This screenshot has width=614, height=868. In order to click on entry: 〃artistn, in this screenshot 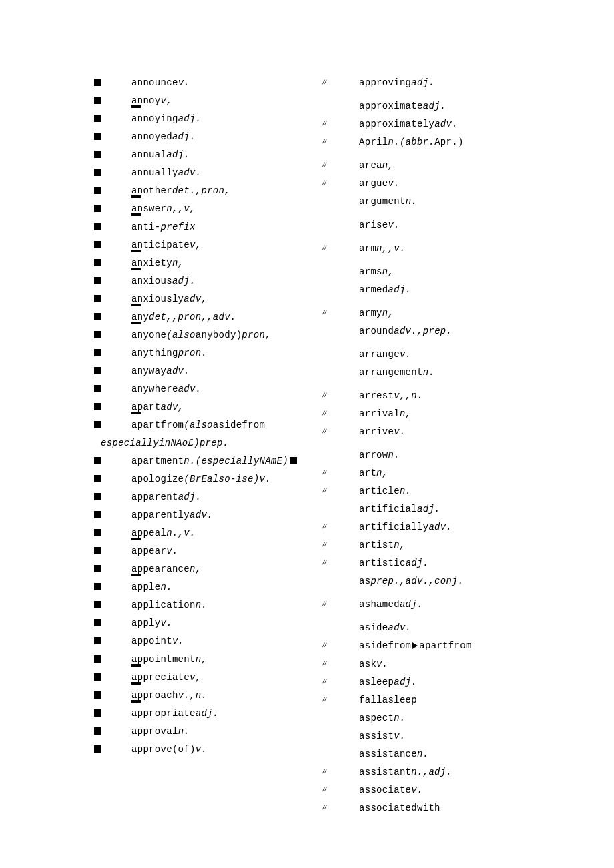, I will do `click(460, 544)`.